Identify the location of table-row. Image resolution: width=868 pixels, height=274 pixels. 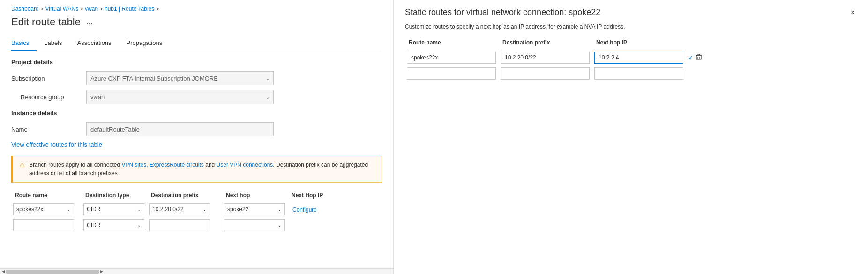
(631, 74).